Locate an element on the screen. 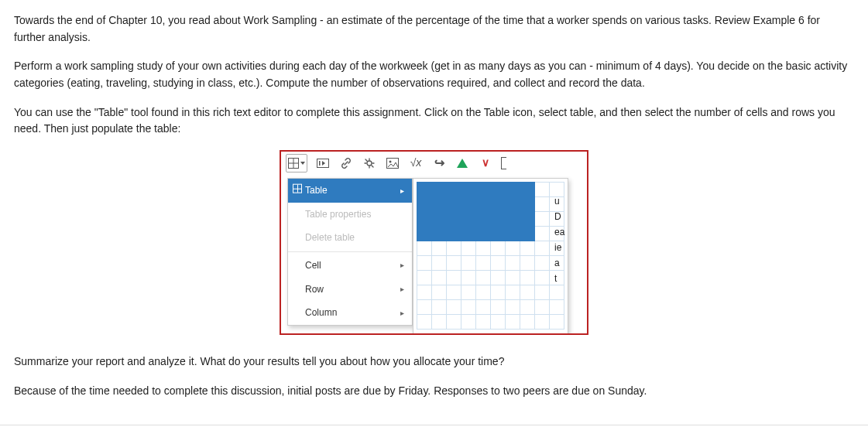 The width and height of the screenshot is (868, 444). code-block-icon is located at coordinates (323, 163).